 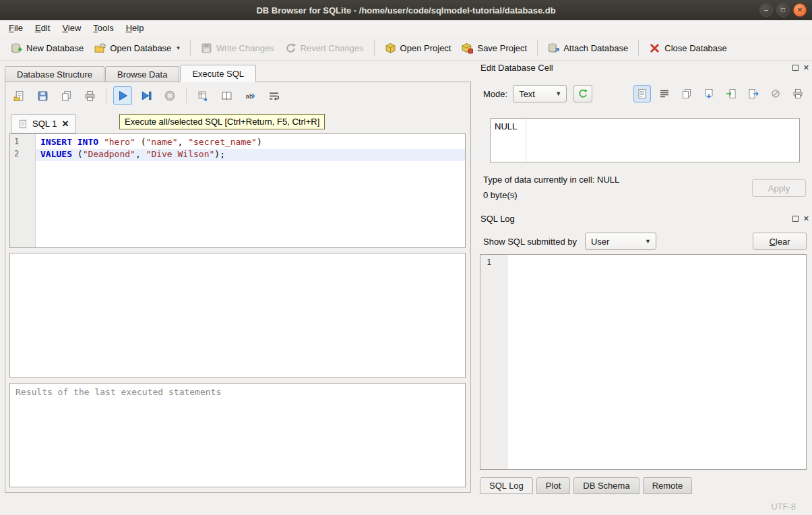 What do you see at coordinates (505, 127) in the screenshot?
I see `cell-value-text: NULL` at bounding box center [505, 127].